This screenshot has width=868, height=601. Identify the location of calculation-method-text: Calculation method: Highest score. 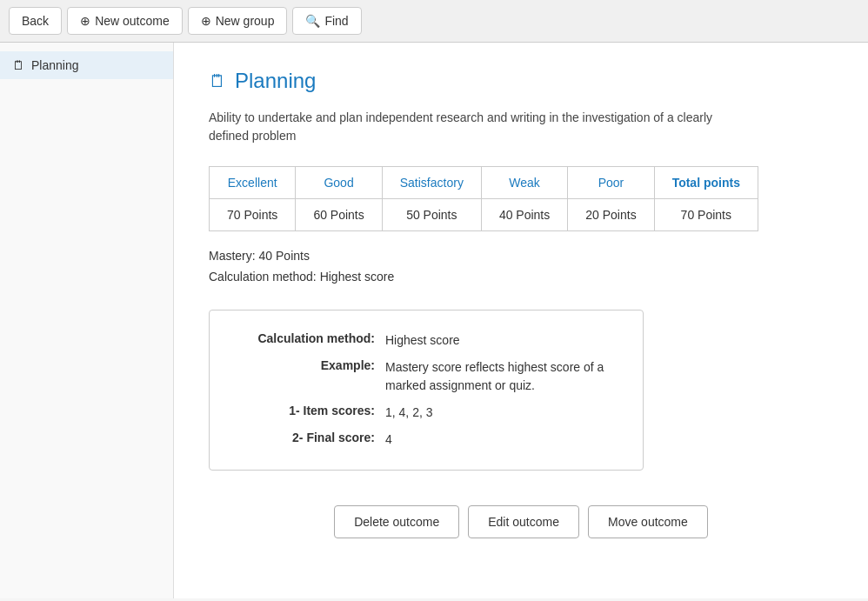
(521, 277).